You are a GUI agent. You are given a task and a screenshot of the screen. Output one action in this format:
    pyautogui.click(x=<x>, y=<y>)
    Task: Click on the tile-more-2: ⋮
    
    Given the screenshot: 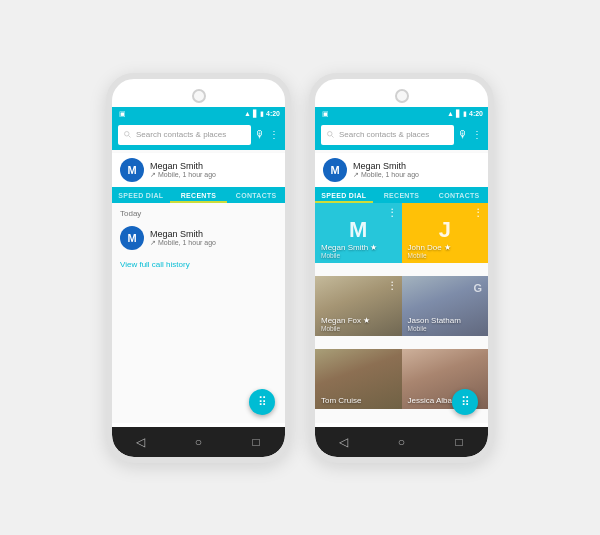 What is the action you would take?
    pyautogui.click(x=478, y=212)
    